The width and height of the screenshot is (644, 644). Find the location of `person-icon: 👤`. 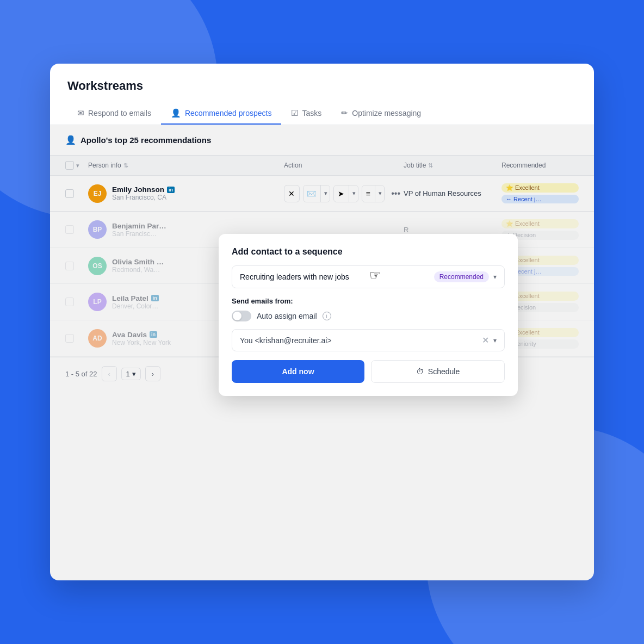

person-icon: 👤 is located at coordinates (176, 113).